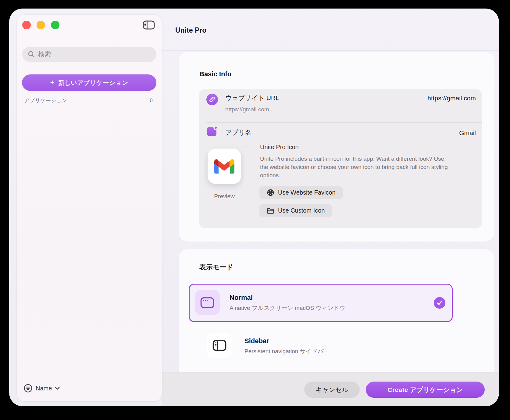  I want to click on gmail-logo-icon, so click(224, 166).